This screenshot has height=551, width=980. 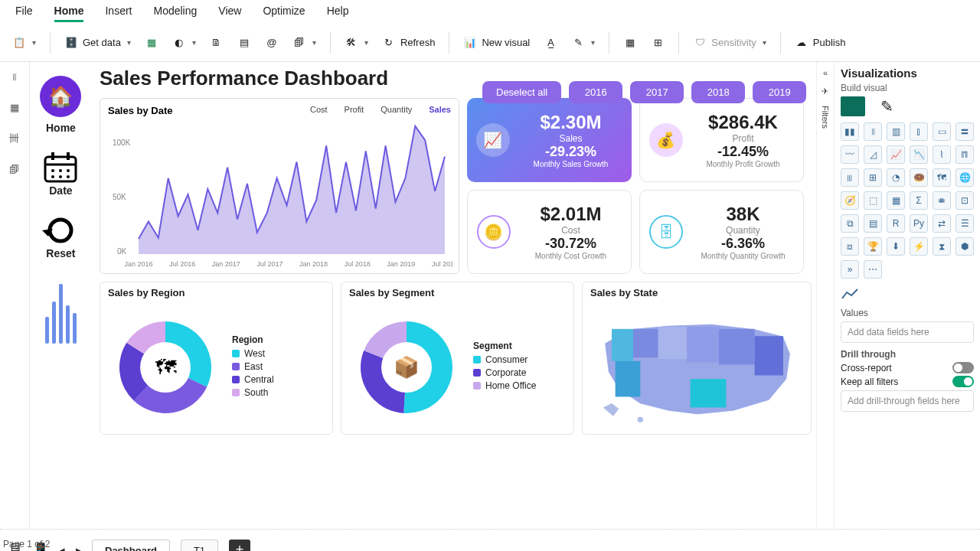 What do you see at coordinates (718, 92) in the screenshot?
I see `pill-2018: 2018` at bounding box center [718, 92].